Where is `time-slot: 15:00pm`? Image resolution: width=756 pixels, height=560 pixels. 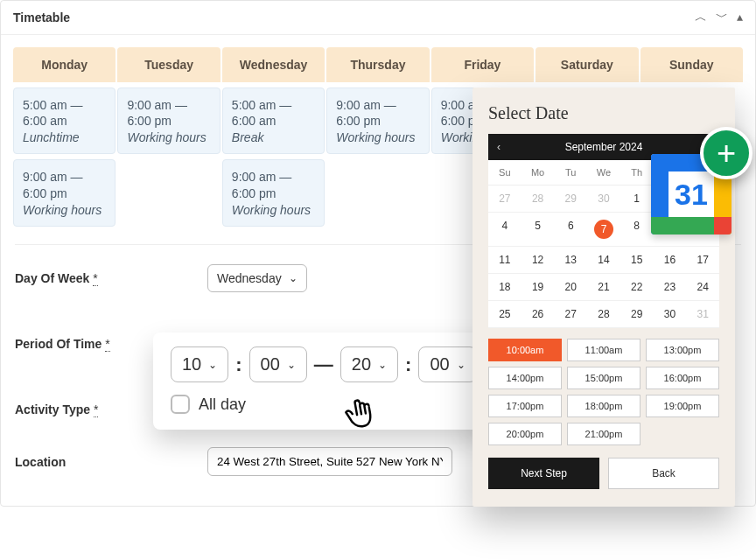 time-slot: 15:00pm is located at coordinates (604, 378).